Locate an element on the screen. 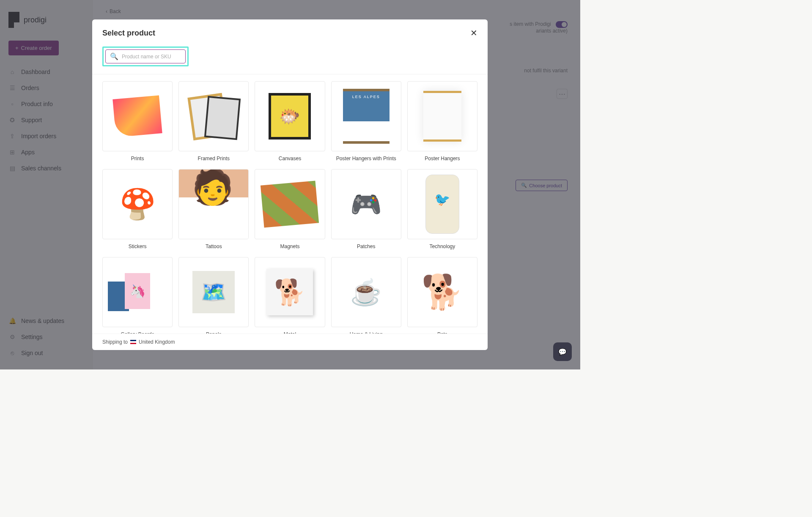 The image size is (812, 517). product-category-card: Poster Hangers with Prints is located at coordinates (366, 122).